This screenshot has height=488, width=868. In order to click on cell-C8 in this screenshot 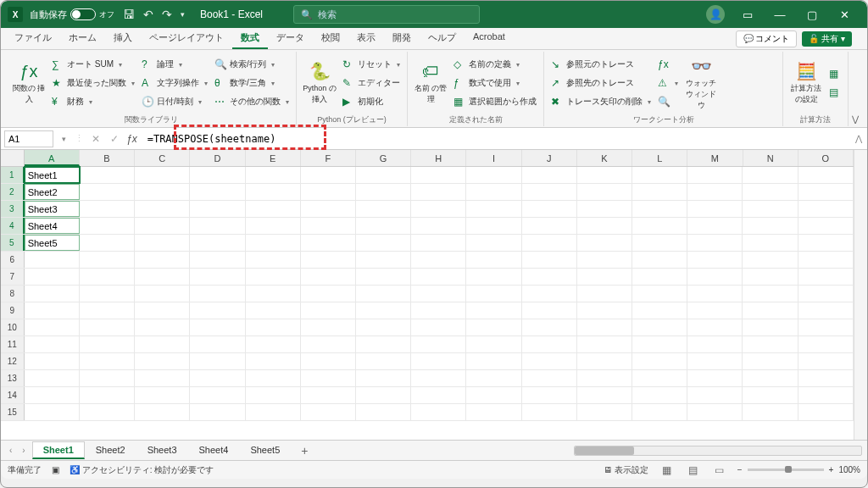, I will do `click(163, 293)`.